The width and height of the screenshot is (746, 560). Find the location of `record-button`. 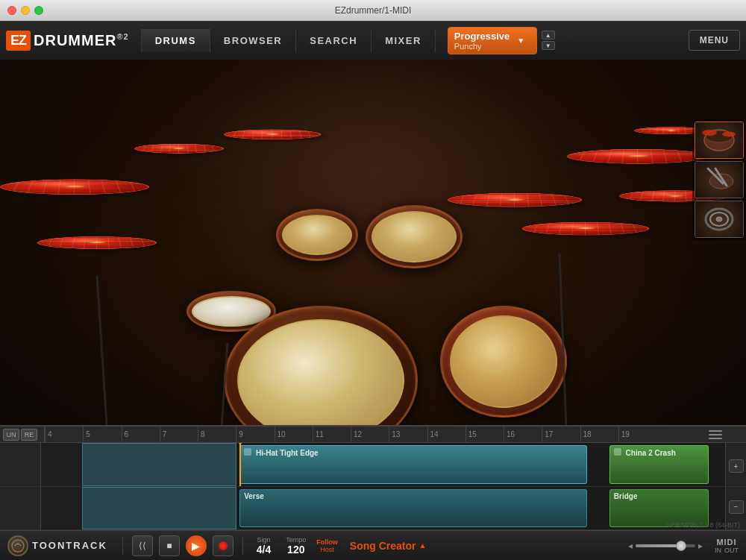

record-button is located at coordinates (223, 546).